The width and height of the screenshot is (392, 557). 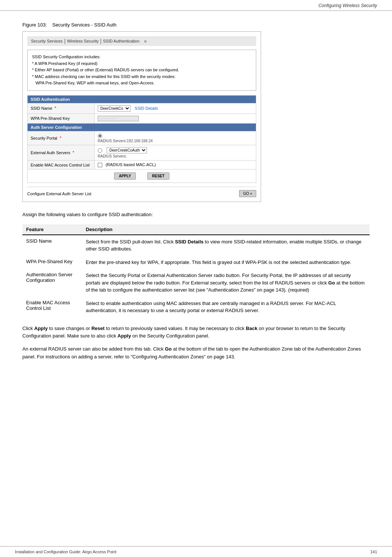 I want to click on security-portal-label: Security Portal, so click(x=44, y=138).